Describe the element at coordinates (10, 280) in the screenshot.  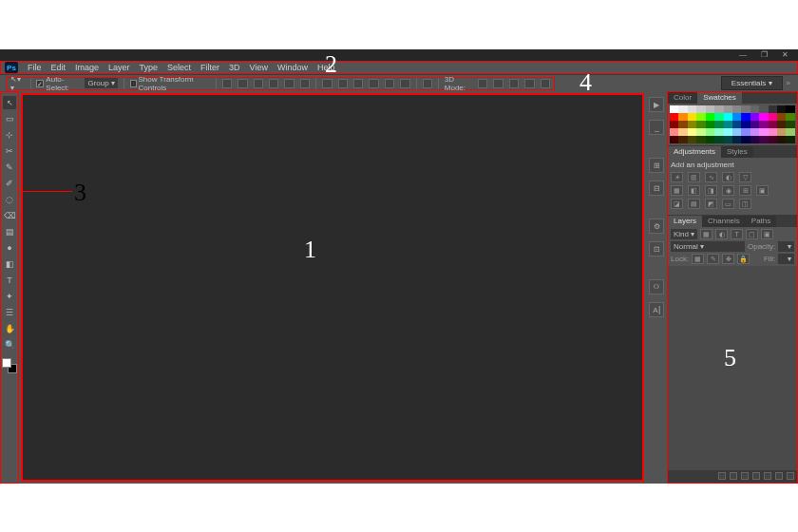
I see `type-tool: T` at that location.